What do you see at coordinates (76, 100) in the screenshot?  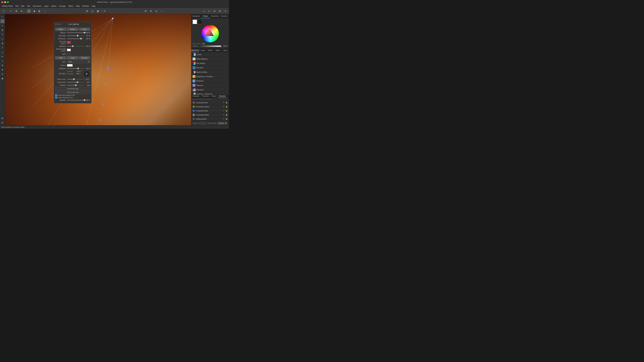 I see `panel-opacity-slider` at bounding box center [76, 100].